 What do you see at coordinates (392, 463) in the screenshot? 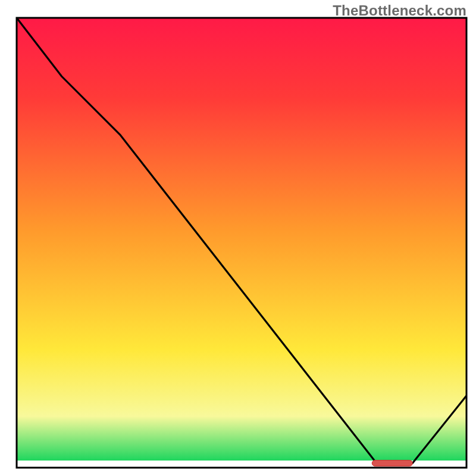
I see `optimal-range-marker` at bounding box center [392, 463].